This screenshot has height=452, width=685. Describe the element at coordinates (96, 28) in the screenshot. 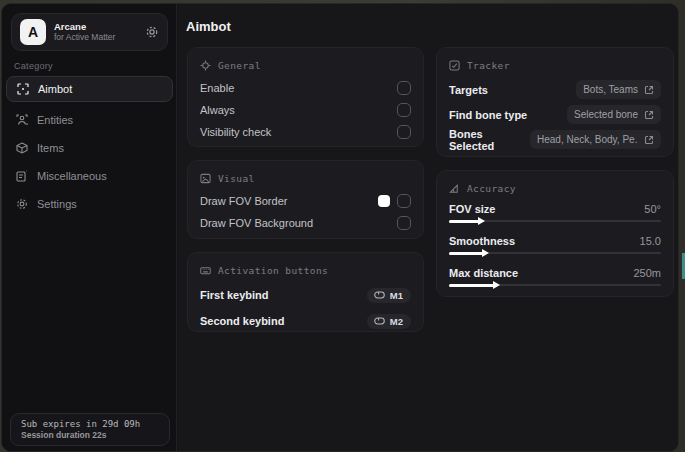

I see `app-title: Arcane` at that location.